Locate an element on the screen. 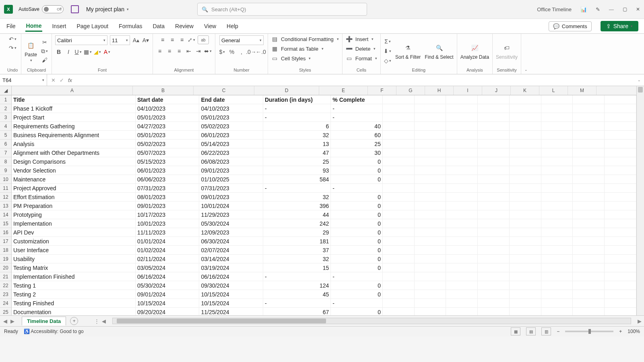 This screenshot has width=644, height=362. cell: API Dev is located at coordinates (74, 232).